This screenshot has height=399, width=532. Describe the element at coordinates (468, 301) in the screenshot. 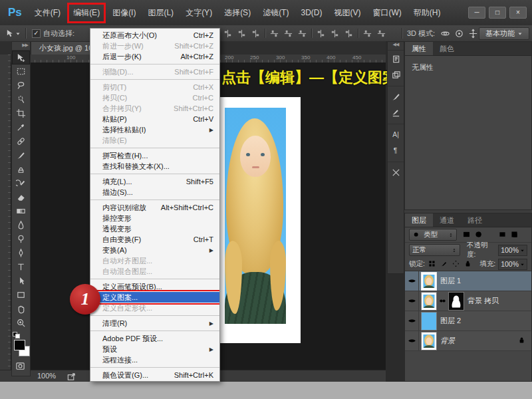

I see `layer-row-background-copy: 背景 拷贝` at that location.